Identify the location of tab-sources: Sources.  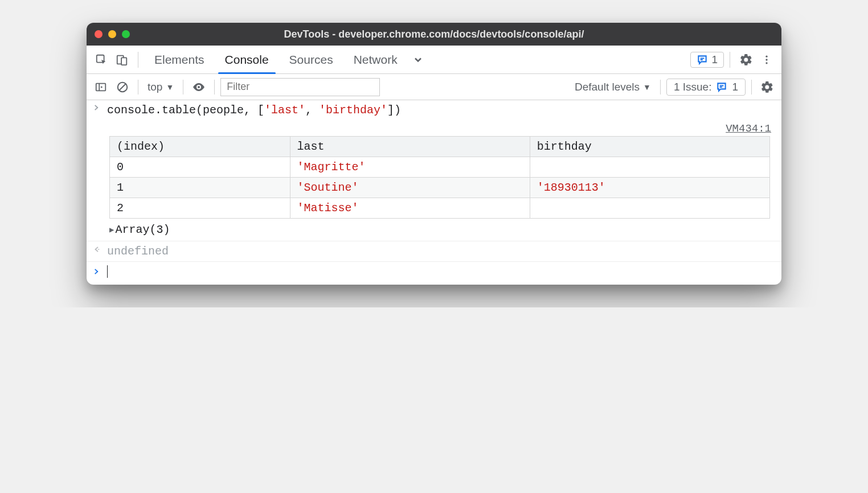
(311, 60).